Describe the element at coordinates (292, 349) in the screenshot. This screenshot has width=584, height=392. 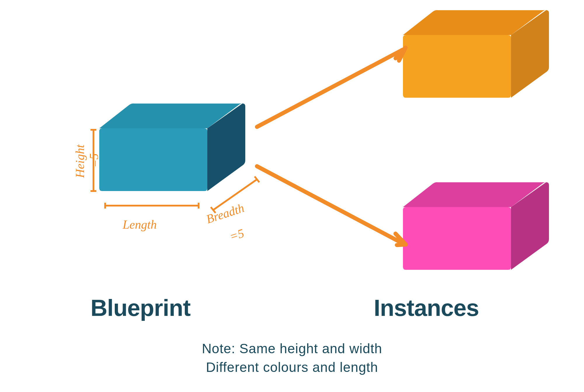
I see `note-line-1: Note: Same height and width` at that location.